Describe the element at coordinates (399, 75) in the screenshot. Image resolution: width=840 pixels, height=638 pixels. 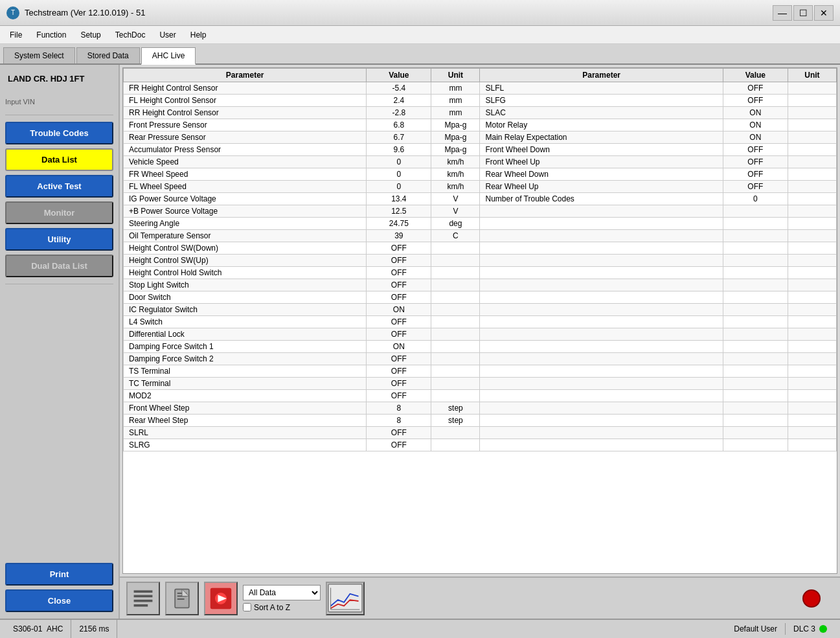
I see `col-header-value-left: Value` at that location.